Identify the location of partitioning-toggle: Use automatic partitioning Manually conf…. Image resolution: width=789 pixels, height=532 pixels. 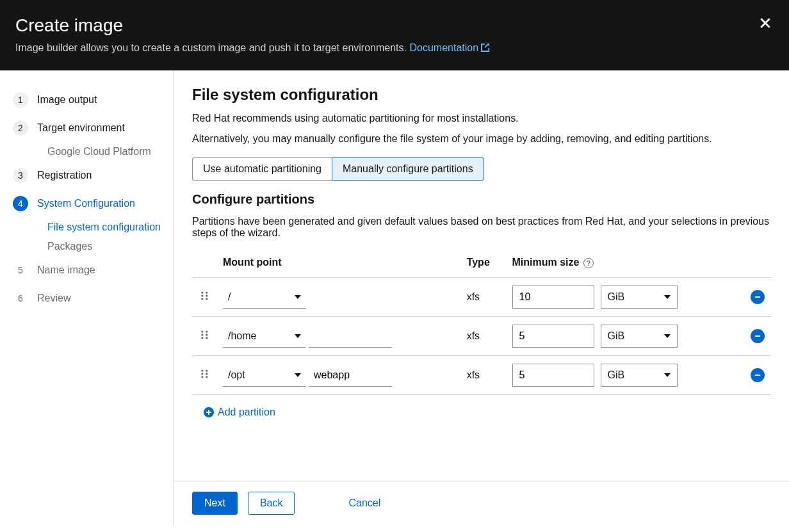
(338, 169).